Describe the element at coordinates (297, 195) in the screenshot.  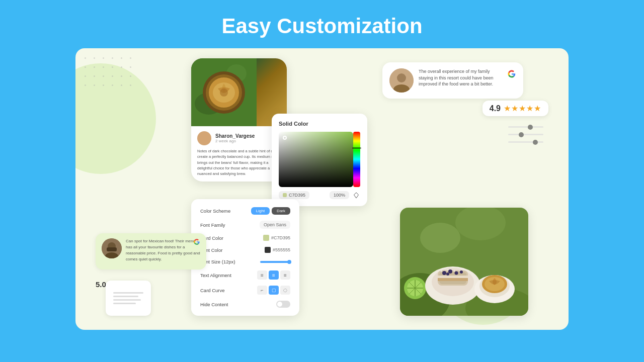
I see `hex-text: C7D395` at that location.